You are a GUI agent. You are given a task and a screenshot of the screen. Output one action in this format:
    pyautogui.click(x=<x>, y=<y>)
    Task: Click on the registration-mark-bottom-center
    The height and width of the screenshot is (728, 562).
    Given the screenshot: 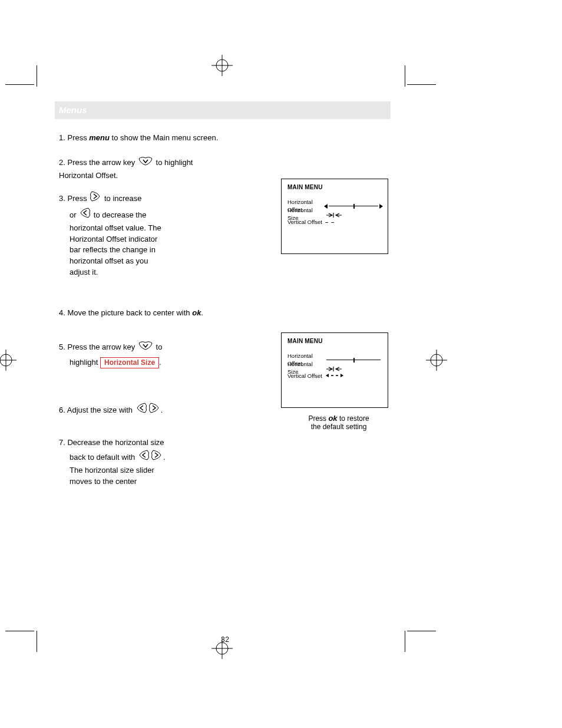 What is the action you would take?
    pyautogui.click(x=222, y=648)
    